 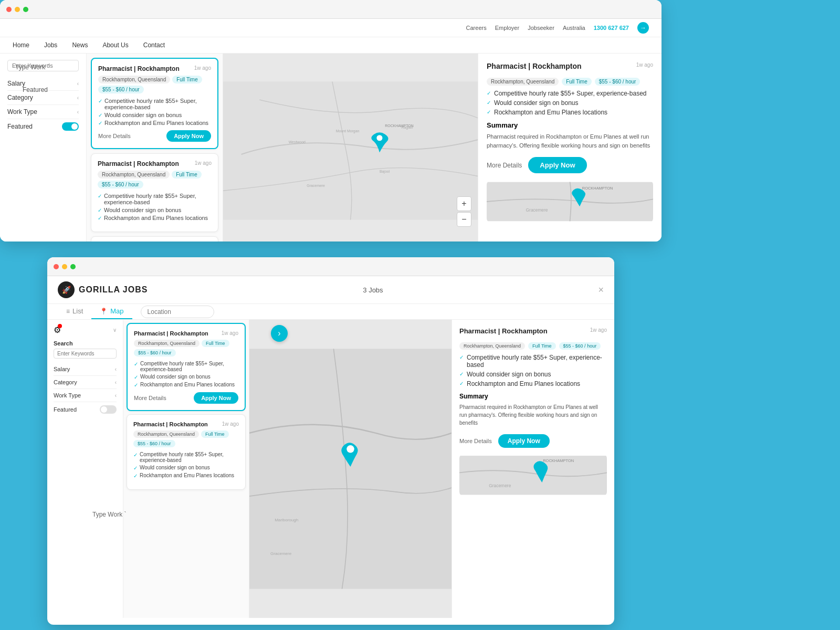 I want to click on featured-toggle-top, so click(x=70, y=127).